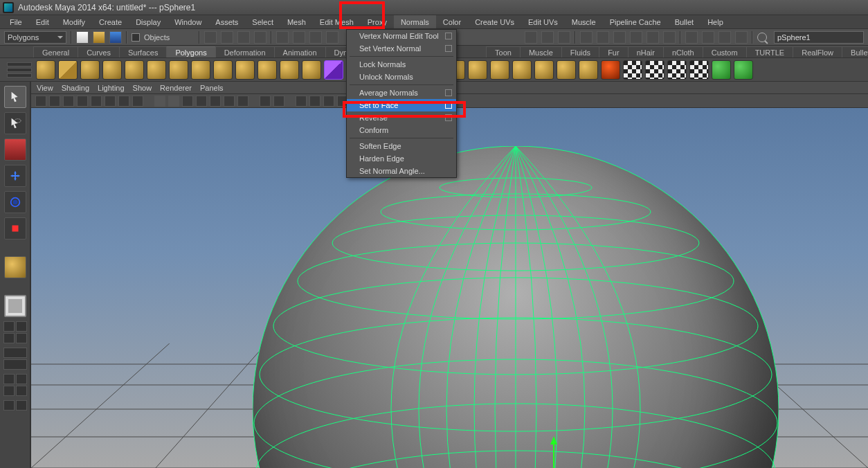 This screenshot has width=868, height=468. Describe the element at coordinates (699, 70) in the screenshot. I see `poly-uv-auto-icon` at that location.